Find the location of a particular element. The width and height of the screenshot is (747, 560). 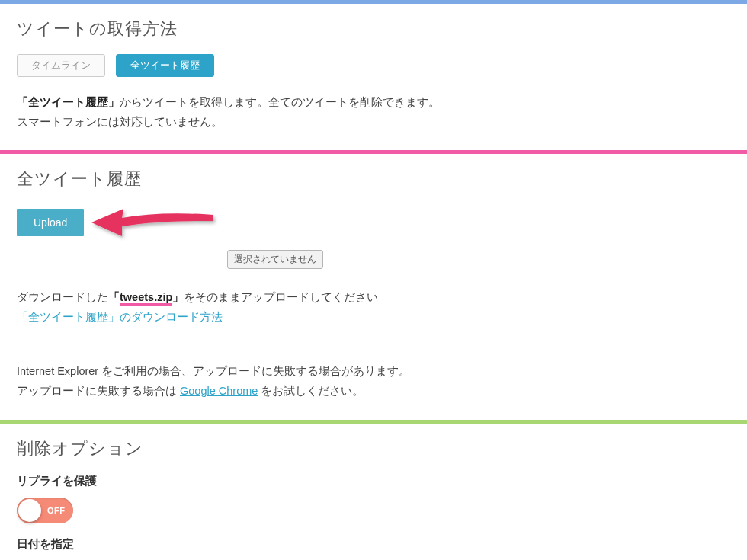

method-description-line1: 「全ツイート履歴」からツイートを取得します。全てのツイートを削除できます。 is located at coordinates (374, 102).